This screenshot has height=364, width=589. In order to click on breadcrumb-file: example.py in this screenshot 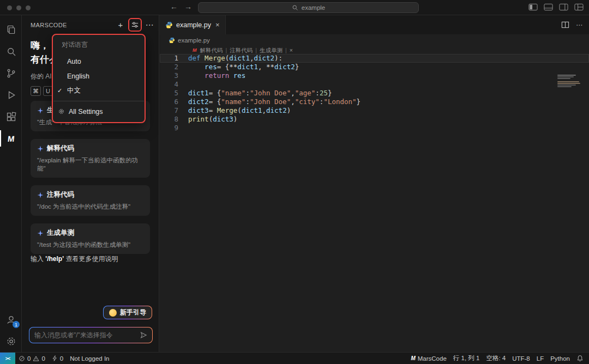, I will do `click(194, 40)`.